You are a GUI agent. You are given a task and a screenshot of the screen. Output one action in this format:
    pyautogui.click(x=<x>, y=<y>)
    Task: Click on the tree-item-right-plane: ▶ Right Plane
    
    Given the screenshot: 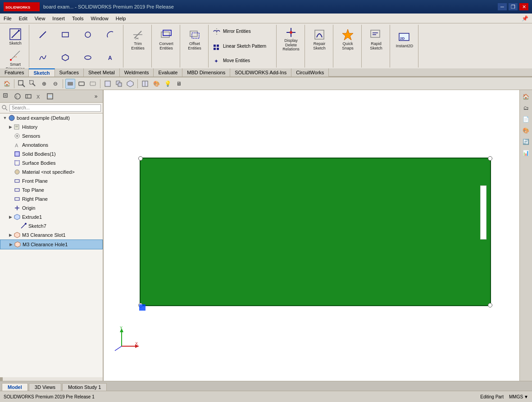 What is the action you would take?
    pyautogui.click(x=51, y=199)
    